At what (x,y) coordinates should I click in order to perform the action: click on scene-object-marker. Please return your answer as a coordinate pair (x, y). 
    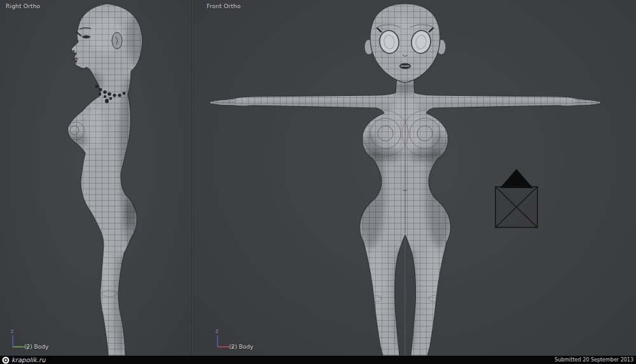
    Looking at the image, I should click on (516, 198).